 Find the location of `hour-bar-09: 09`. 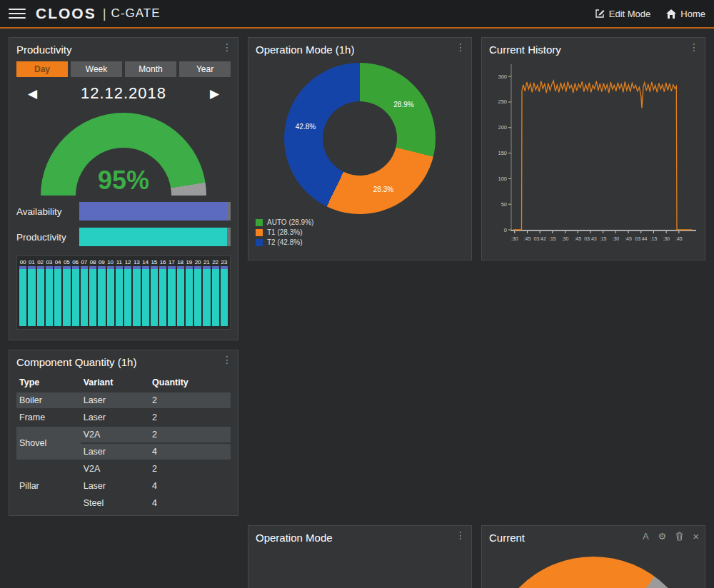

hour-bar-09: 09 is located at coordinates (101, 293).